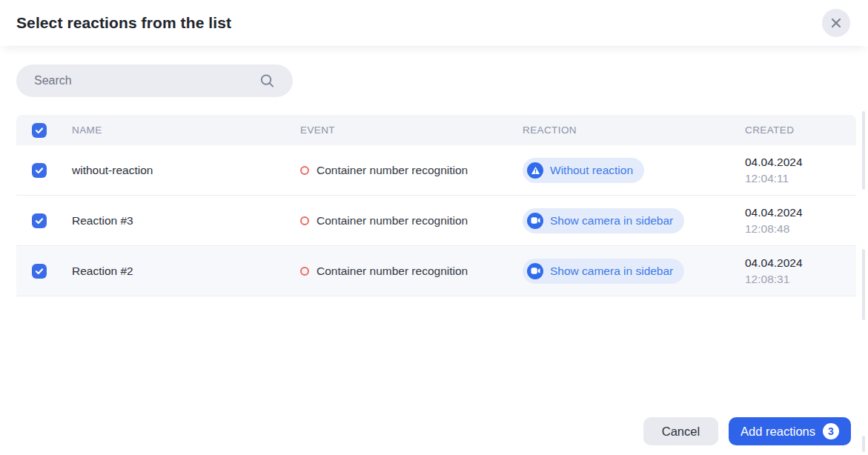 The image size is (868, 455). Describe the element at coordinates (801, 271) in the screenshot. I see `row-created: 04.04.2024 12:08:31` at that location.